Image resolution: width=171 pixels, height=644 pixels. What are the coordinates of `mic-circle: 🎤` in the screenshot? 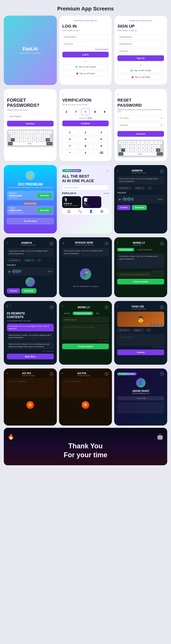 It's located at (86, 274).